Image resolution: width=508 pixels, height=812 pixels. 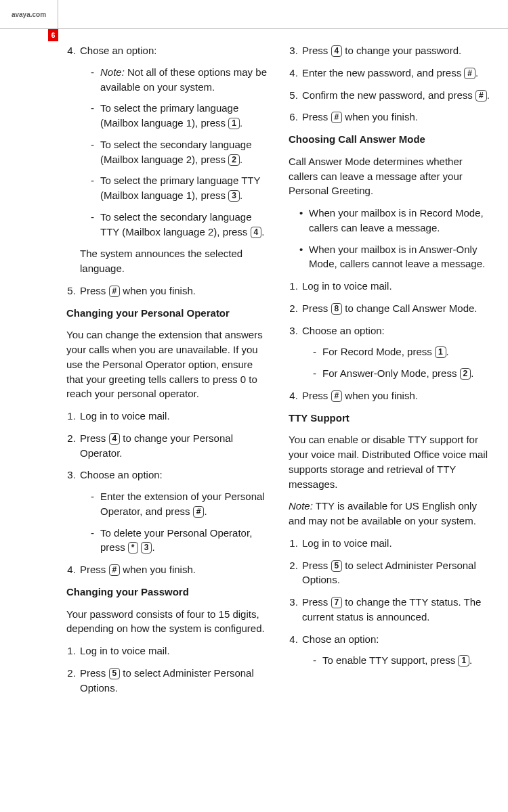 What do you see at coordinates (175, 570) in the screenshot?
I see `po-step-4: Press # when you finish.` at bounding box center [175, 570].